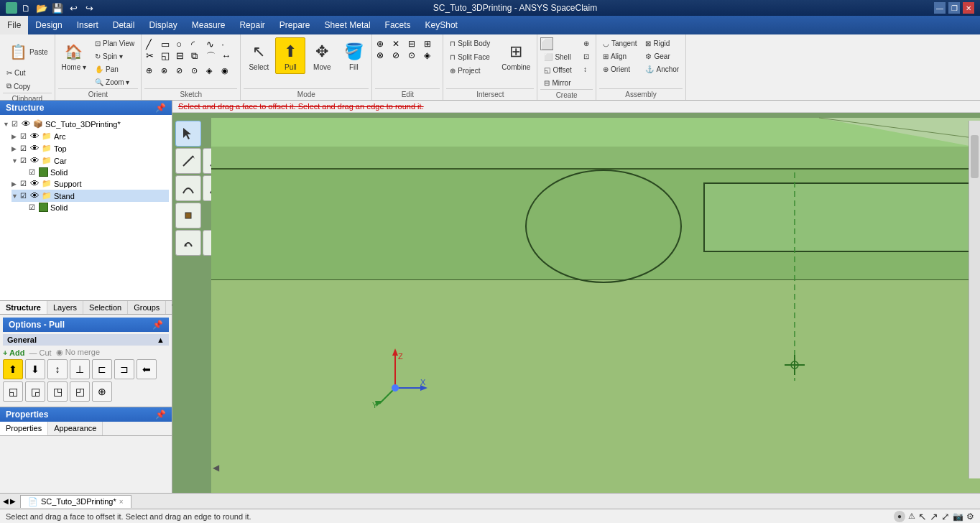  I want to click on menu-prepare: Prepare, so click(295, 25).